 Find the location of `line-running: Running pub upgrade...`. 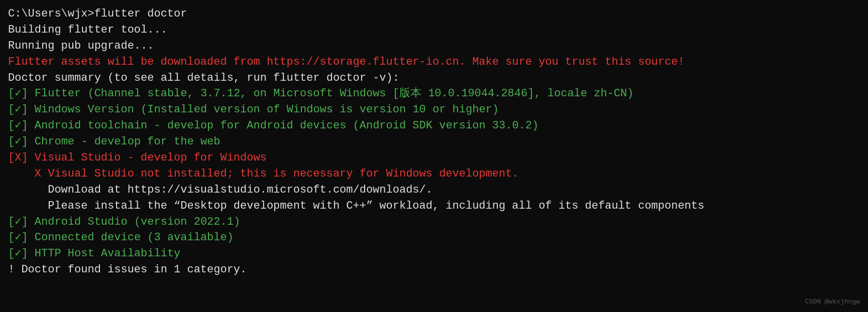

line-running: Running pub upgrade... is located at coordinates (434, 46).